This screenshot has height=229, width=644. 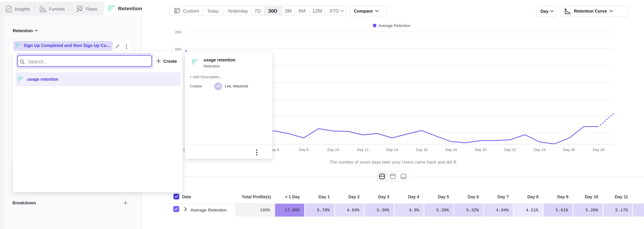 What do you see at coordinates (392, 150) in the screenshot?
I see `svg-text: Day 14` at bounding box center [392, 150].